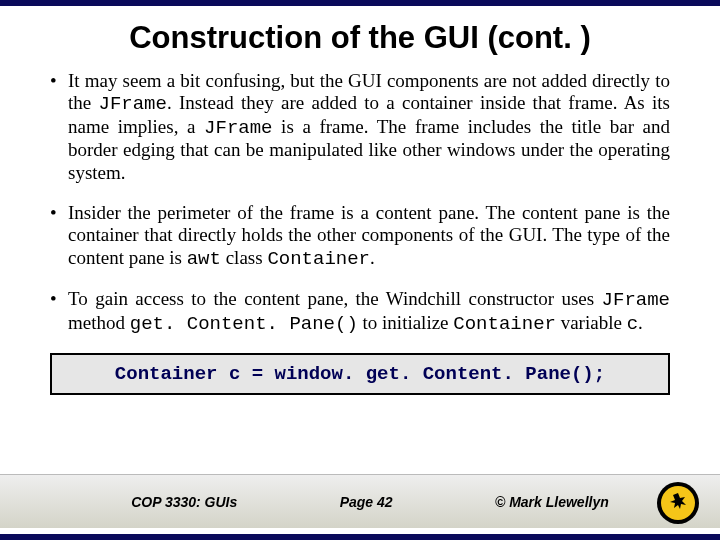 The image size is (720, 540). What do you see at coordinates (184, 502) in the screenshot?
I see `footer-course: COP 3330: GUIs` at bounding box center [184, 502].